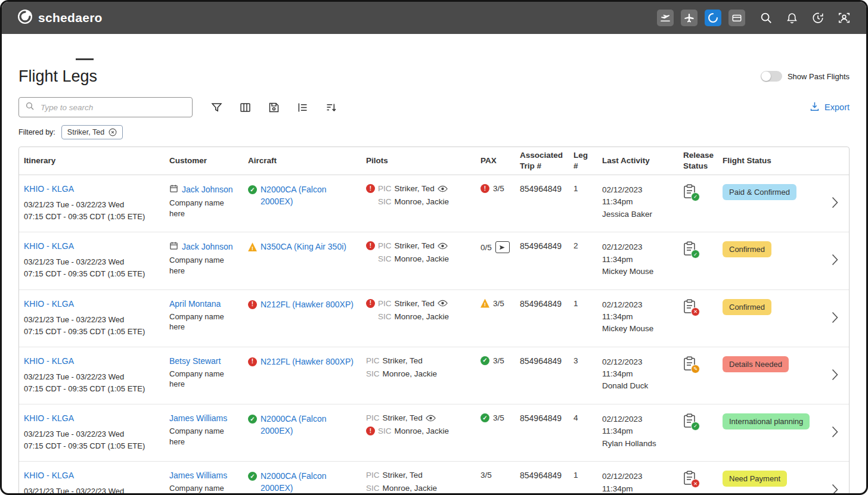 The height and width of the screenshot is (495, 868). Describe the element at coordinates (303, 107) in the screenshot. I see `list-icon` at that location.